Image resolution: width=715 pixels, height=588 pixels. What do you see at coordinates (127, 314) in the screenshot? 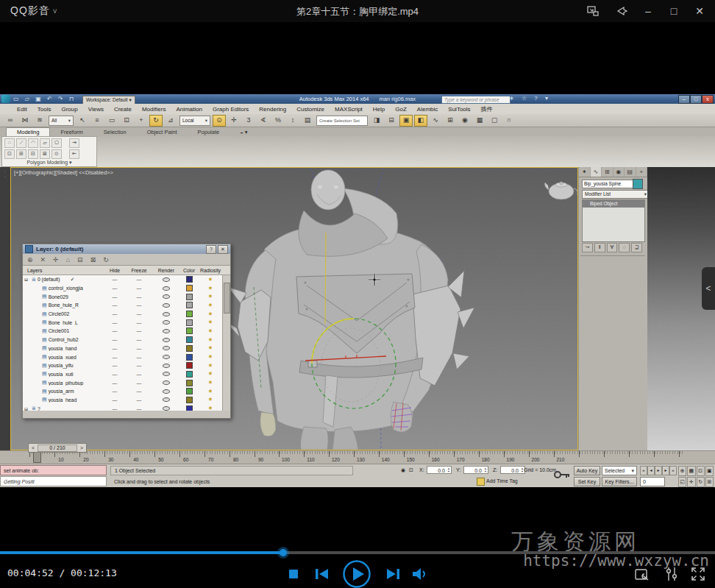
I see `layer-row-circle002: ▤Circle002——✶` at bounding box center [127, 314].